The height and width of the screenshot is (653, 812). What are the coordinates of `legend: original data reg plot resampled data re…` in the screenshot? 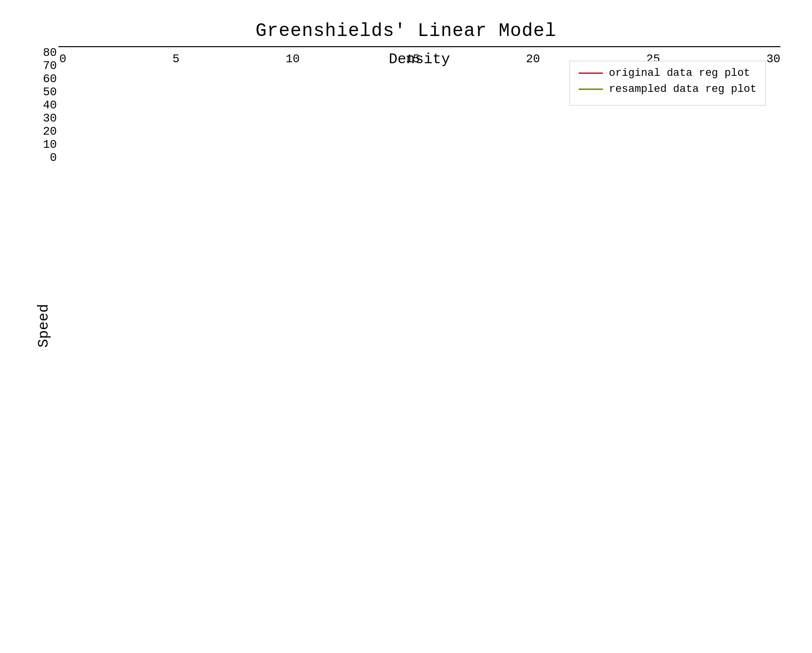 It's located at (668, 83).